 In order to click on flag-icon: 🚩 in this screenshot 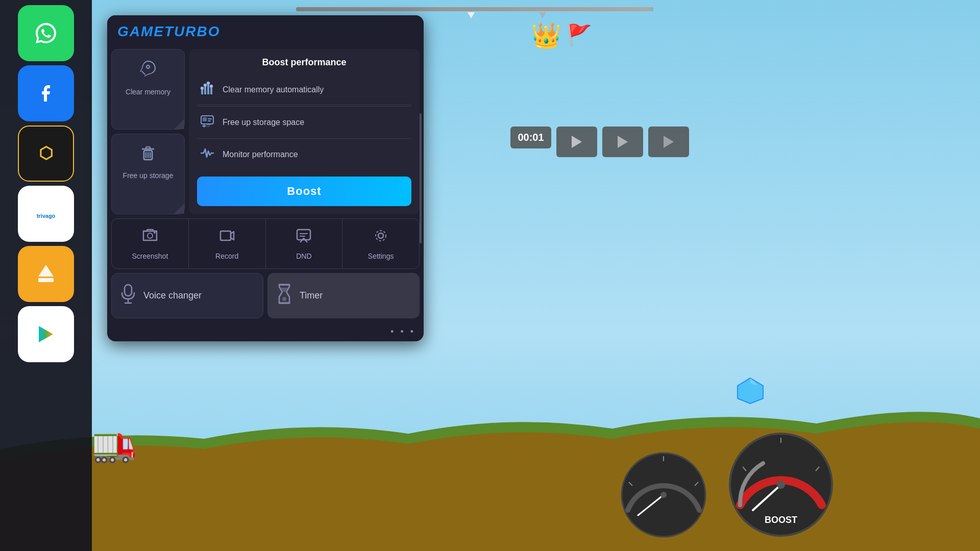, I will do `click(579, 35)`.